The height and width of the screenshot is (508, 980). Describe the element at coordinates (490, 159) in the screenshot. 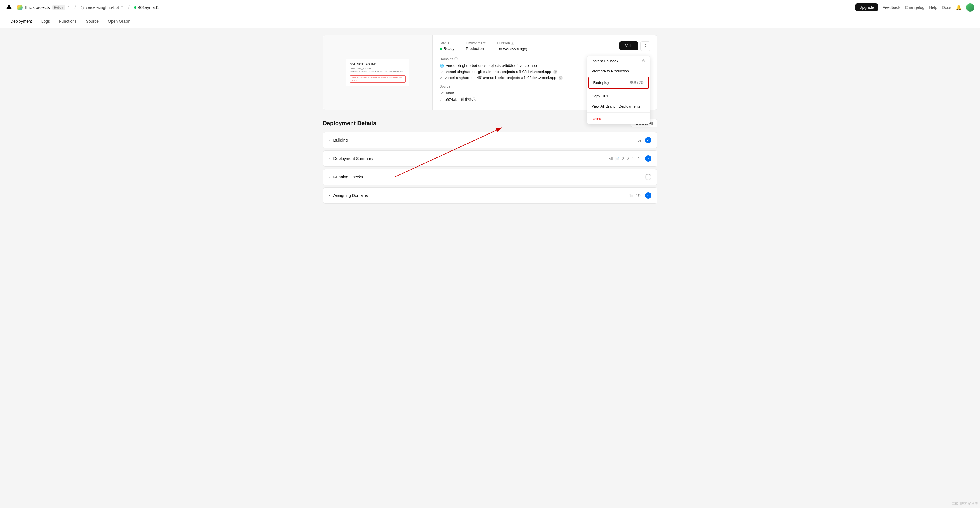

I see `summary-row: › Deployment Summary All 📄 2 ⊘ 1 2s ✓` at that location.